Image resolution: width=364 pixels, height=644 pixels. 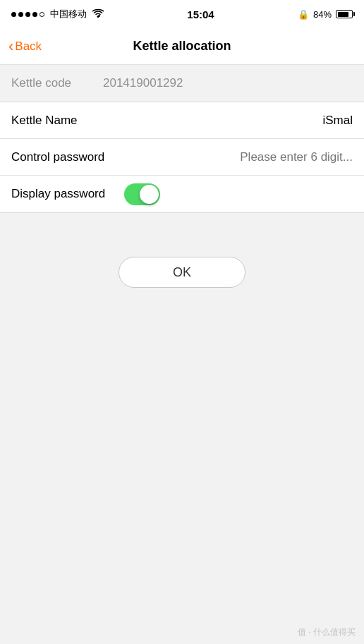 What do you see at coordinates (25, 47) in the screenshot?
I see `back-button: ‹ Back` at bounding box center [25, 47].